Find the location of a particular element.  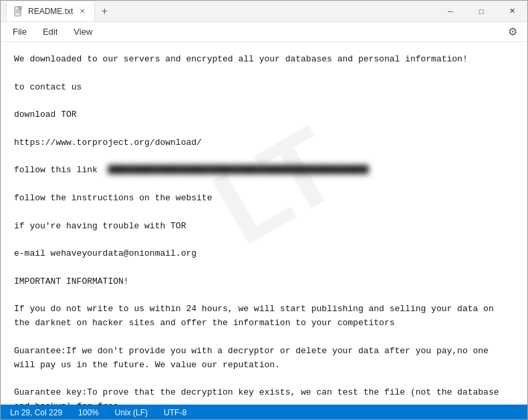

cursor-position: Ln 29, Col 229 is located at coordinates (39, 413).